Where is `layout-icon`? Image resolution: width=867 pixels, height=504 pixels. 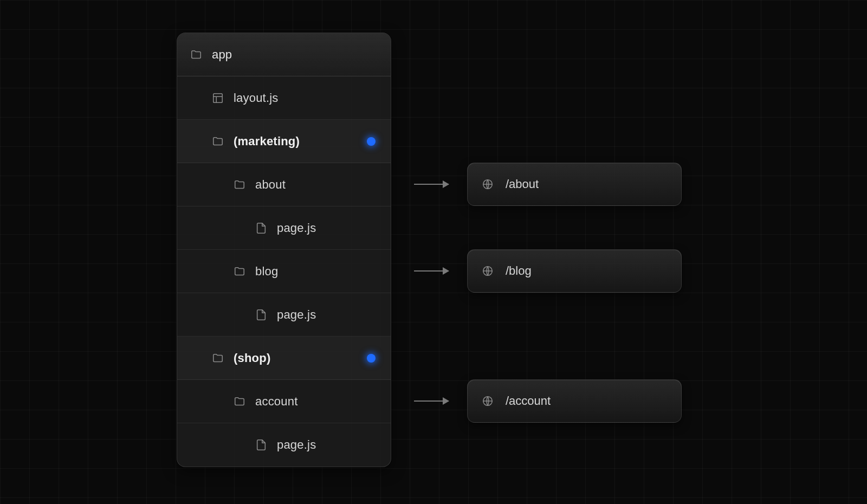
layout-icon is located at coordinates (218, 98).